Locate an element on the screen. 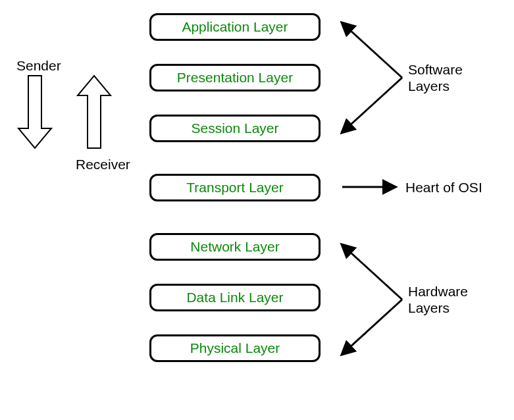  label-heart-of-osi: Heart of OSI is located at coordinates (444, 187).